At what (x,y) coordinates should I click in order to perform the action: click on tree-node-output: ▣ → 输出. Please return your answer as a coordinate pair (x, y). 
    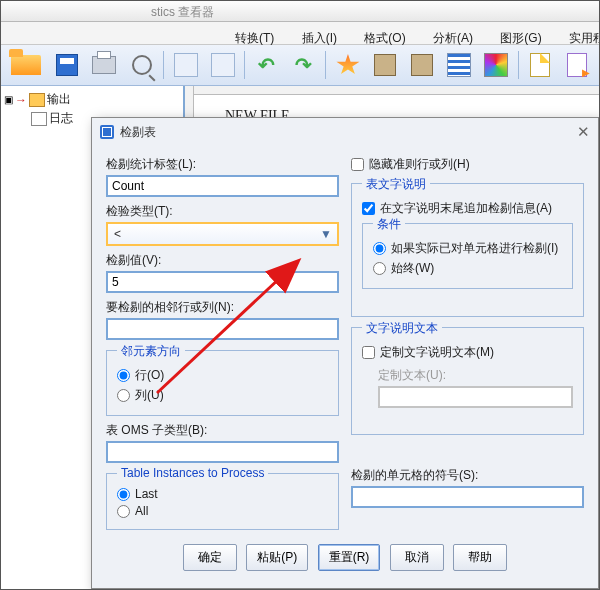
    Looking at the image, I should click on (92, 100).